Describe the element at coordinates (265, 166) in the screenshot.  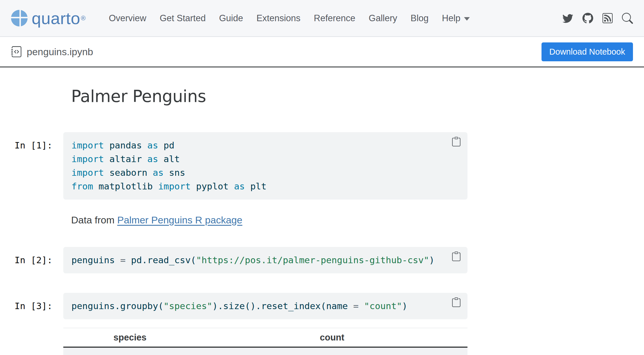
I see `code-block: import pandas as pdimport altair as alti…` at that location.